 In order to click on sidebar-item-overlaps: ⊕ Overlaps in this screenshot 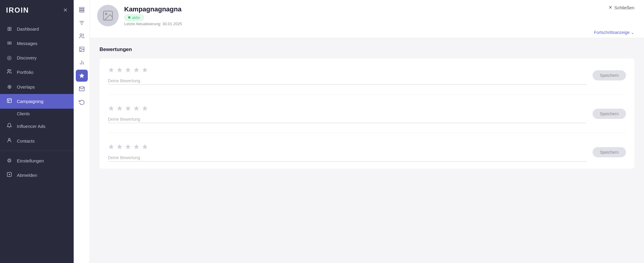, I will do `click(37, 87)`.